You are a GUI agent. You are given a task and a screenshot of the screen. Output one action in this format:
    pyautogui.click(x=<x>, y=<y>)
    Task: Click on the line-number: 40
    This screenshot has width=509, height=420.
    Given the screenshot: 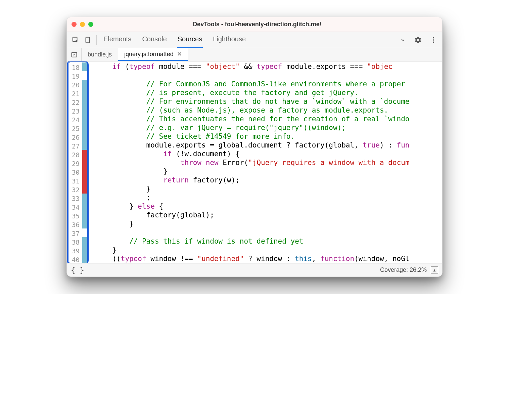 What is the action you would take?
    pyautogui.click(x=77, y=259)
    